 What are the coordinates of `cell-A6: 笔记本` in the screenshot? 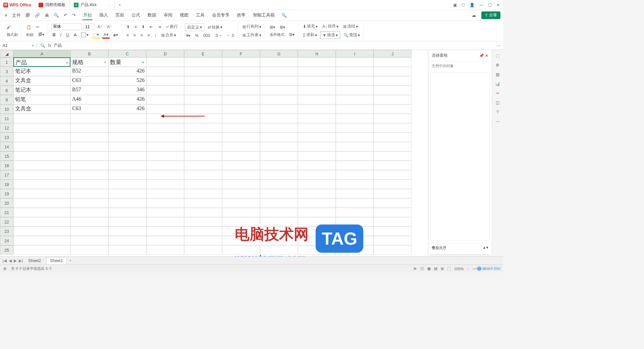 It's located at (42, 90).